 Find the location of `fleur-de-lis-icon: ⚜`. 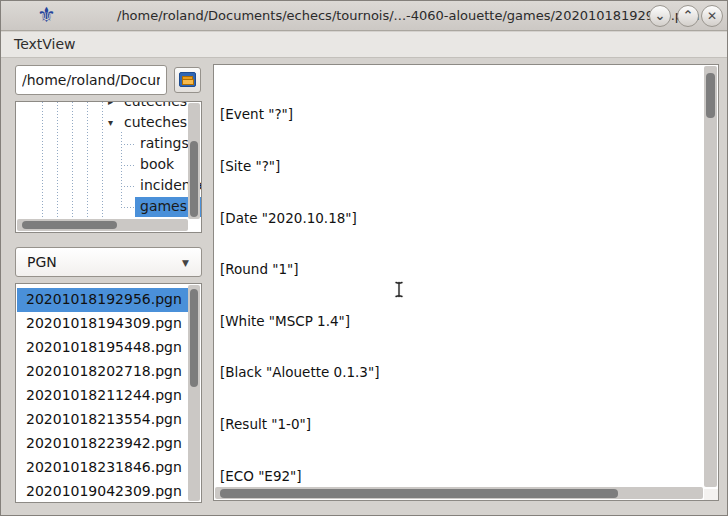

fleur-de-lis-icon: ⚜ is located at coordinates (46, 15).